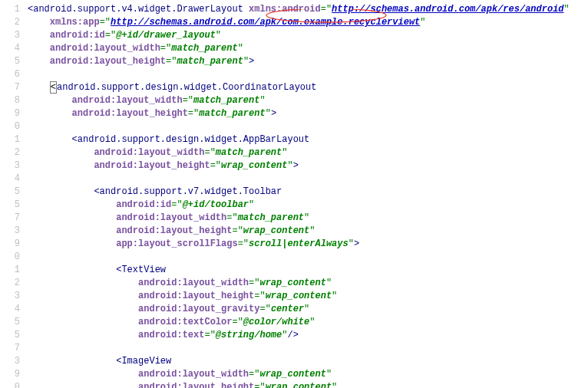  I want to click on code-line: 7 <android.support.design.widget.Coordin…, so click(297, 87).